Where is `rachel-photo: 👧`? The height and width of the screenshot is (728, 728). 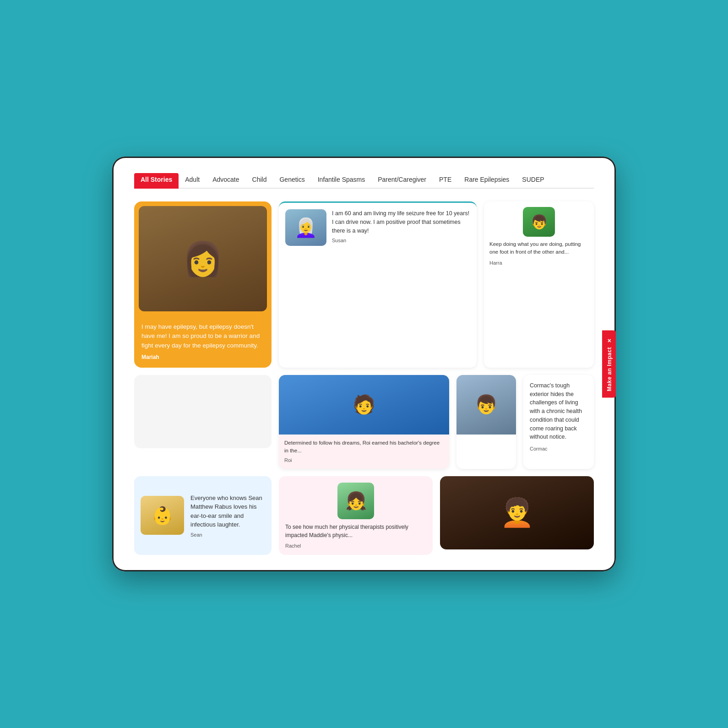
rachel-photo: 👧 is located at coordinates (356, 501).